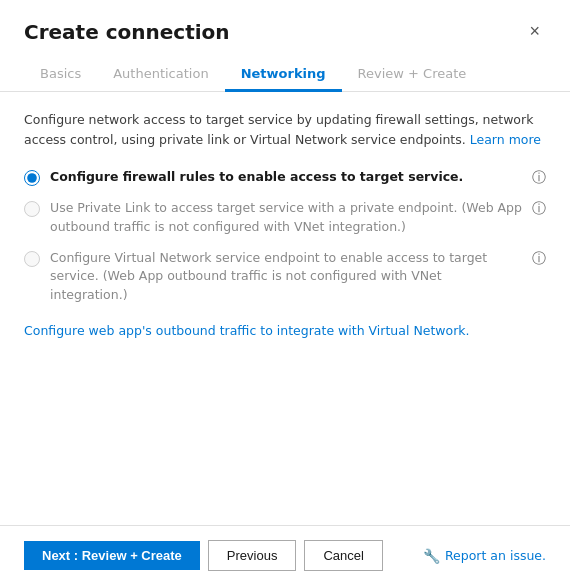  What do you see at coordinates (285, 130) in the screenshot?
I see `description-text: Configure network access to target servi…` at bounding box center [285, 130].